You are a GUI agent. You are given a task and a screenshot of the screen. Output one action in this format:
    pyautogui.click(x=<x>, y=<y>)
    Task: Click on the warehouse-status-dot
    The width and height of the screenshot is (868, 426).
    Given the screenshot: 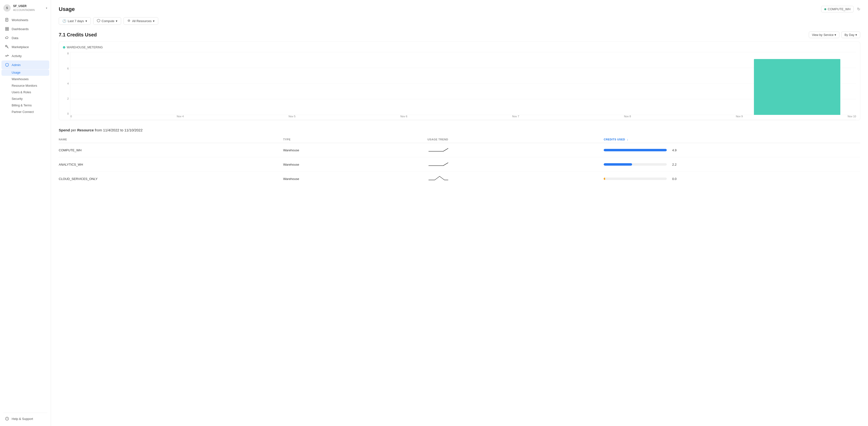 What is the action you would take?
    pyautogui.click(x=825, y=9)
    